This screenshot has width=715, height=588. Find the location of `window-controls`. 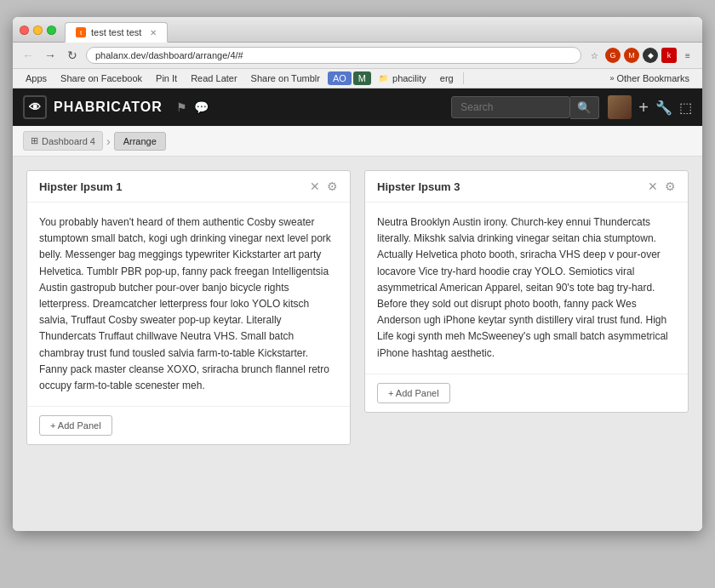

window-controls is located at coordinates (37, 34).